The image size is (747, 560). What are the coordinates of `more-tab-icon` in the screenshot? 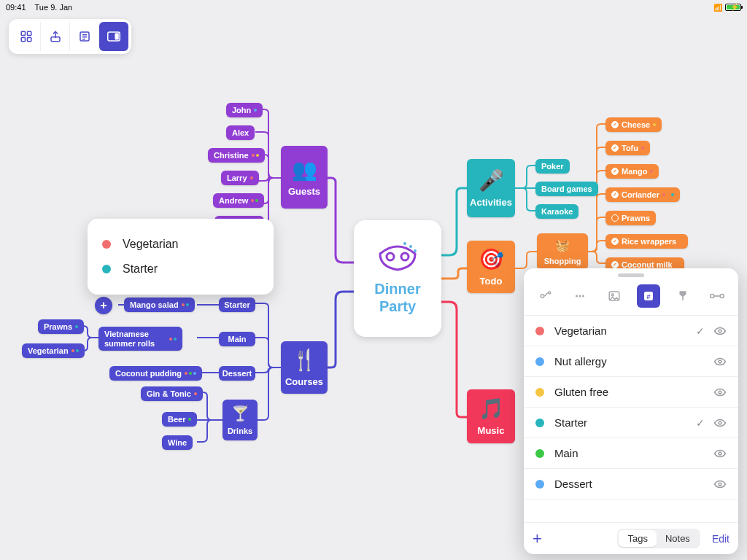 It's located at (580, 296).